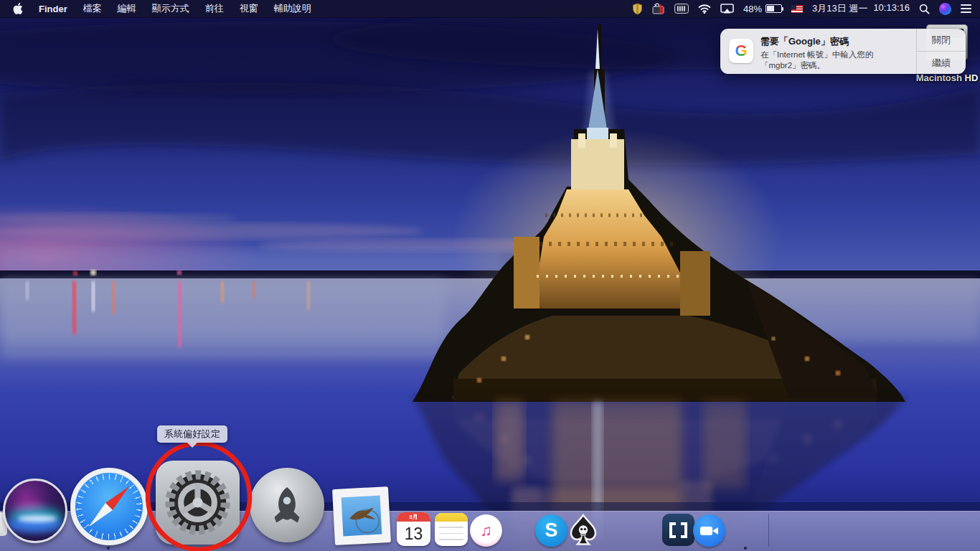 The image size is (980, 551). What do you see at coordinates (938, 77) in the screenshot?
I see `macintosh-hd-label: Macintosh HD` at bounding box center [938, 77].